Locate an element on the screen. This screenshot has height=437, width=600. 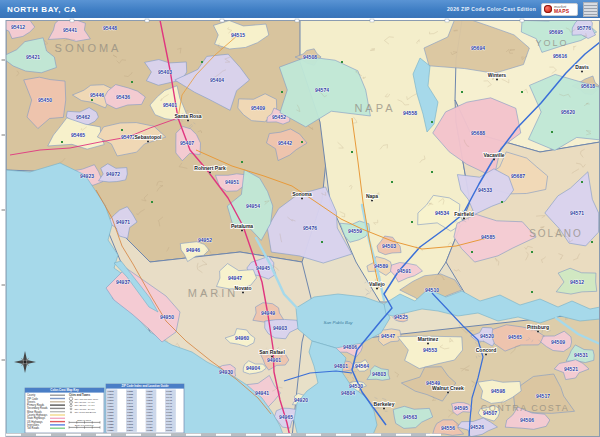
brand-logo: marketMAPS is located at coordinates (560, 10).